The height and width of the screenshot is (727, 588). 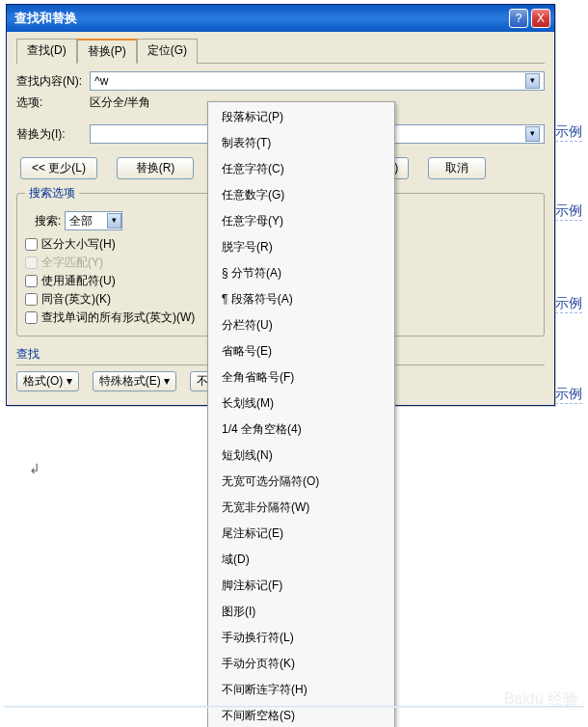 What do you see at coordinates (301, 326) in the screenshot?
I see `menu-column-break: 分栏符(U)` at bounding box center [301, 326].